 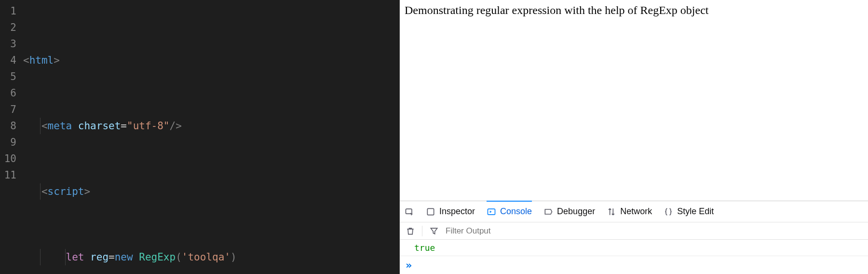 What do you see at coordinates (211, 192) in the screenshot?
I see `code-line: <script>` at bounding box center [211, 192].